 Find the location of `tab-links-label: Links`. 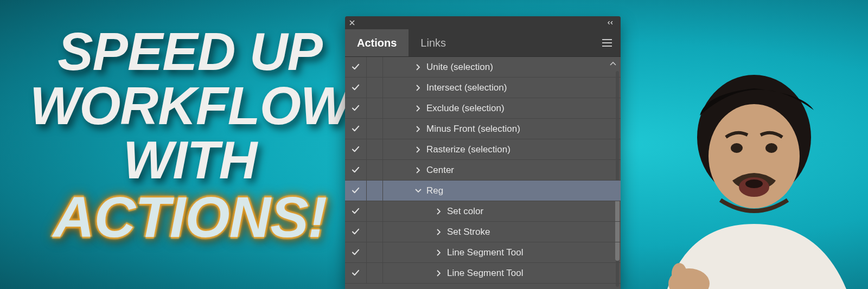

tab-links-label: Links is located at coordinates (433, 43).